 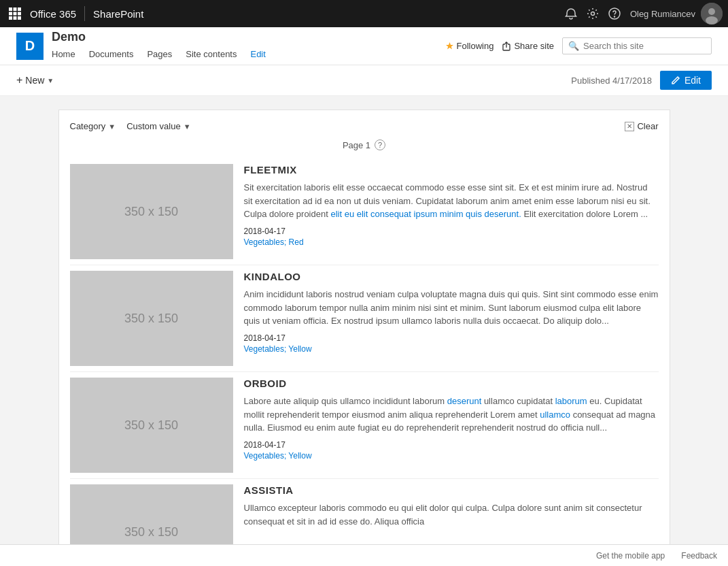 What do you see at coordinates (67, 54) in the screenshot?
I see `nav-home: Home` at bounding box center [67, 54].